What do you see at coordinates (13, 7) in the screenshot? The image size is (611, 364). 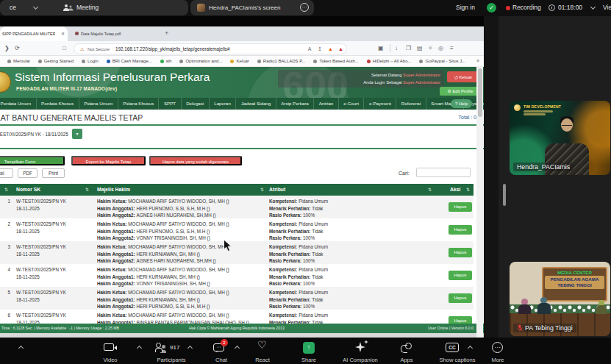 I see `workspace-label: ce` at bounding box center [13, 7].